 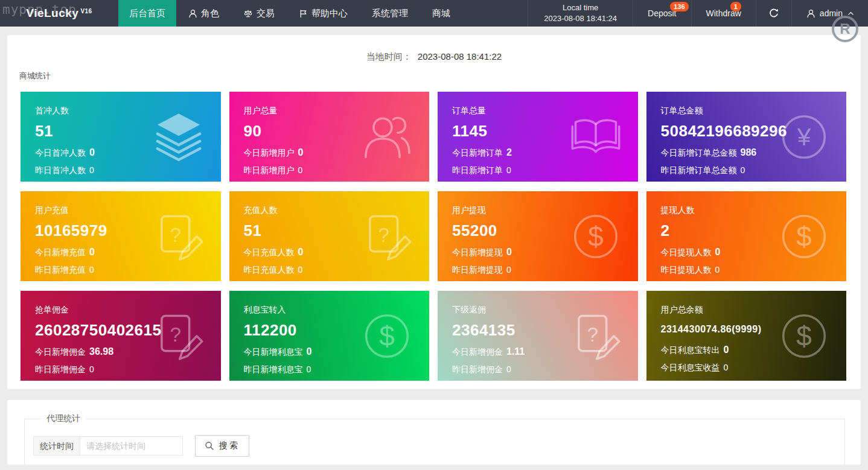 What do you see at coordinates (441, 13) in the screenshot?
I see `nav-item-label: 商城` at bounding box center [441, 13].